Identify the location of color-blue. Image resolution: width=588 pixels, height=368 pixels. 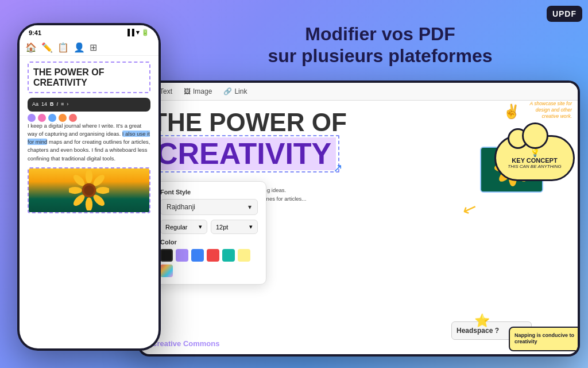
(52, 118).